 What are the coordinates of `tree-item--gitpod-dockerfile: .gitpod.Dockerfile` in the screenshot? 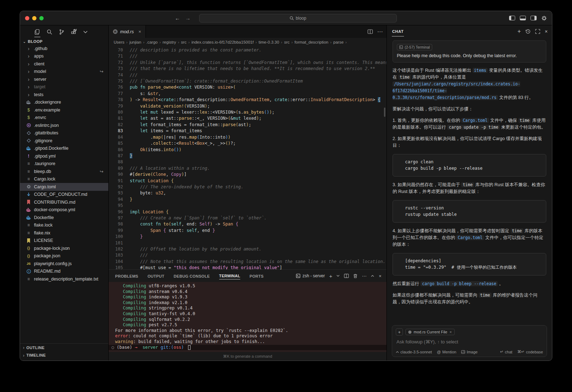 It's located at (64, 149).